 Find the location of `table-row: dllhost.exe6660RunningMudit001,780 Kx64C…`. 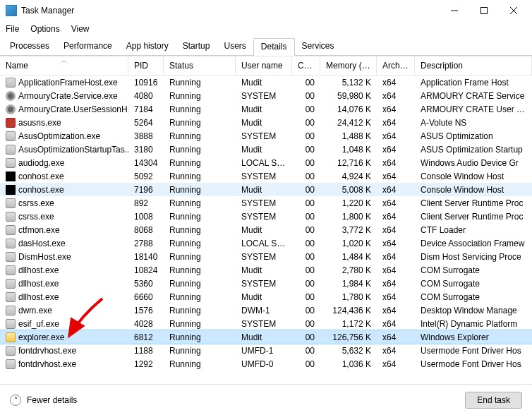

table-row: dllhost.exe6660RunningMudit001,780 Kx64C… is located at coordinates (266, 296).